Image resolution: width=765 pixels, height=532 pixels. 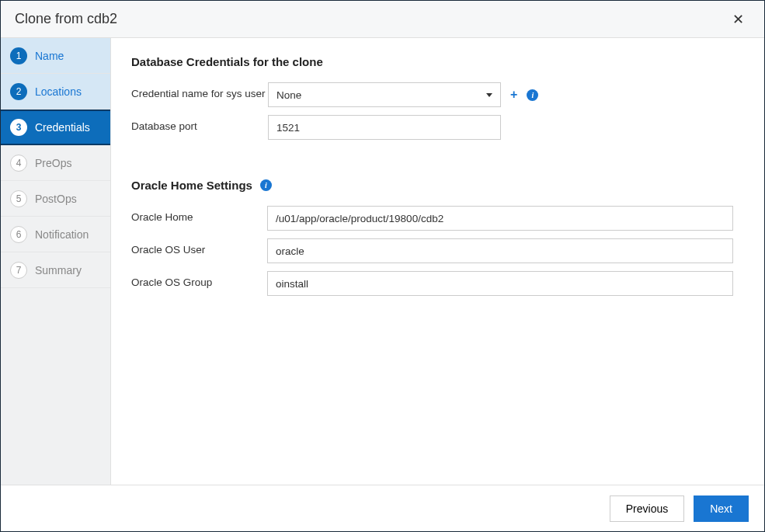 I want to click on dialog-footer: Previous Next, so click(x=382, y=508).